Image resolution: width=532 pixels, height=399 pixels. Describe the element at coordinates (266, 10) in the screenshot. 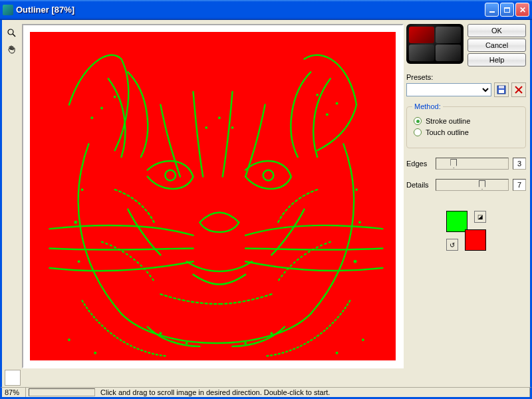

I see `titlebar: Outliner [87%] ✕` at that location.